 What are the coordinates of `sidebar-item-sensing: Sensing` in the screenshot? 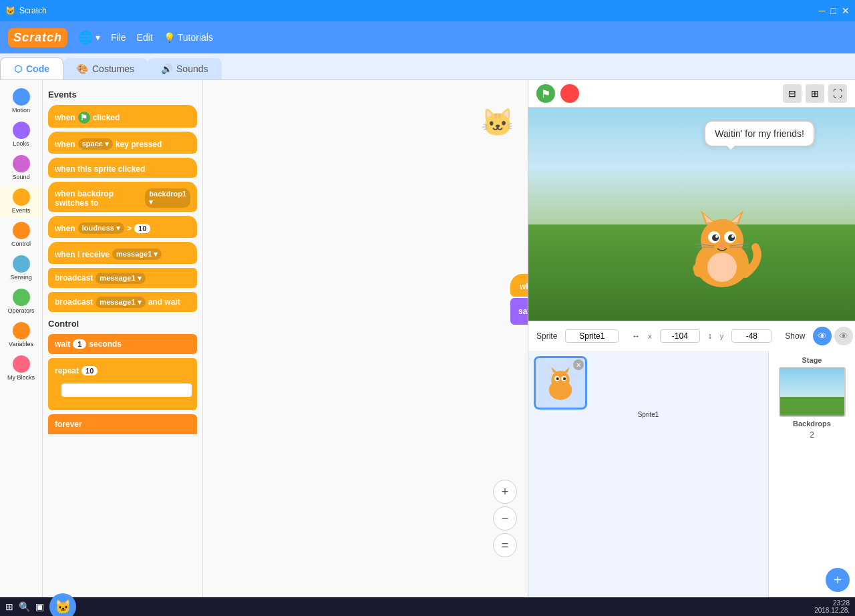 It's located at (21, 268).